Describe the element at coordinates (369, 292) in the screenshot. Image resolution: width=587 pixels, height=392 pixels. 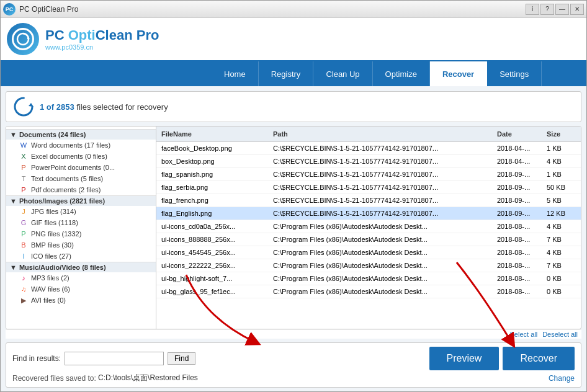
I see `file-row: ui-bg_glass_95_fef1ec... C:\Program File…` at that location.